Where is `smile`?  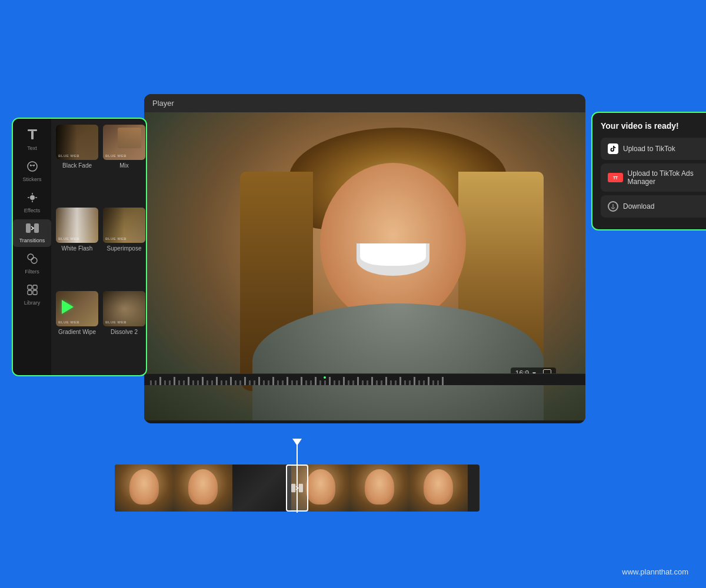 smile is located at coordinates (393, 260).